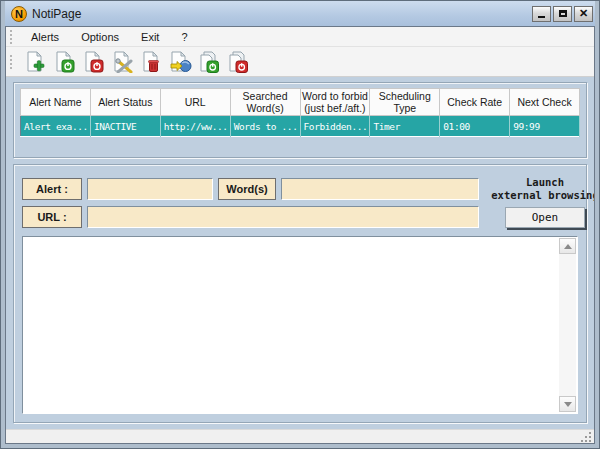 The width and height of the screenshot is (600, 449). What do you see at coordinates (238, 62) in the screenshot?
I see `deactivate-all-icon` at bounding box center [238, 62].